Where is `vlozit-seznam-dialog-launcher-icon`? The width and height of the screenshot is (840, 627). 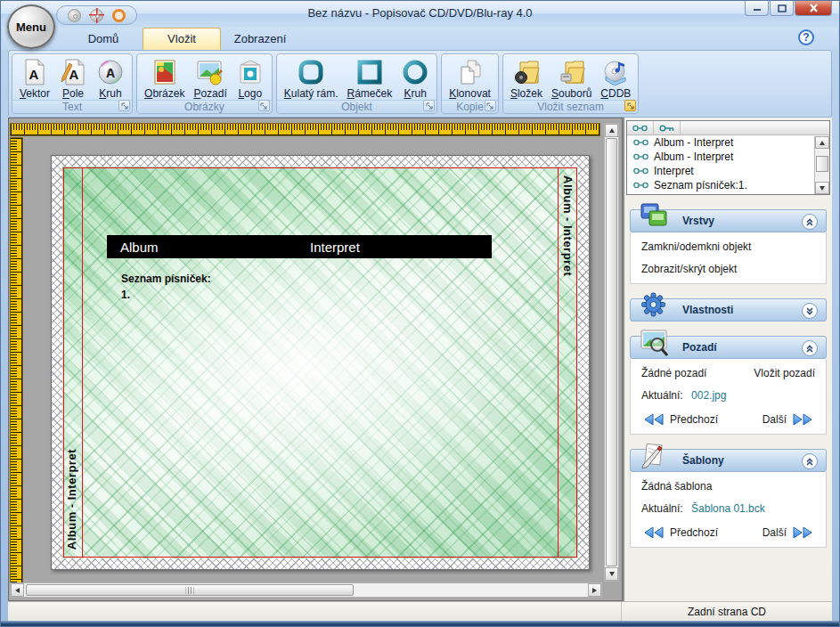
vlozit-seznam-dialog-launcher-icon is located at coordinates (631, 105).